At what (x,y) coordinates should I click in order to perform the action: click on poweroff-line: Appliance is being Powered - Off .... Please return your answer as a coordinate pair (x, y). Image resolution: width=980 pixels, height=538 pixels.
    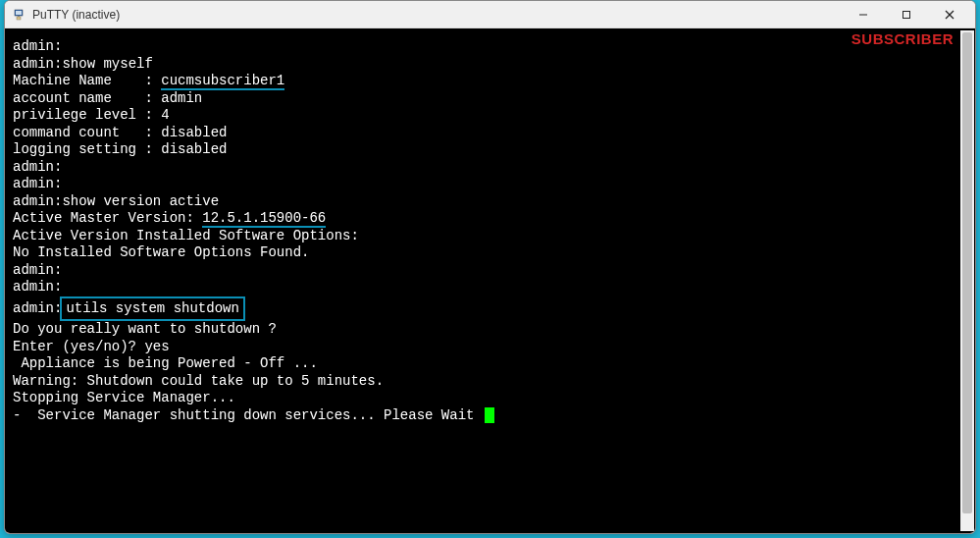
    Looking at the image, I should click on (490, 364).